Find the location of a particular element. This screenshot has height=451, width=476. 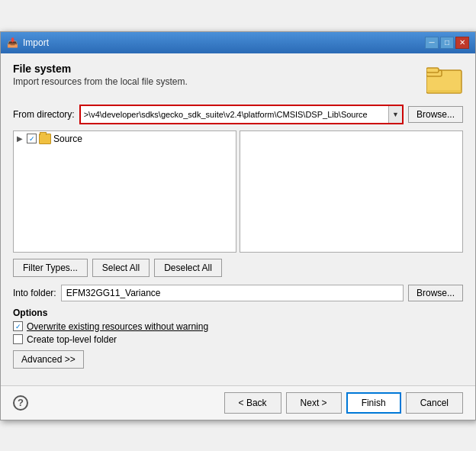

create-folder-checkbox is located at coordinates (18, 339).